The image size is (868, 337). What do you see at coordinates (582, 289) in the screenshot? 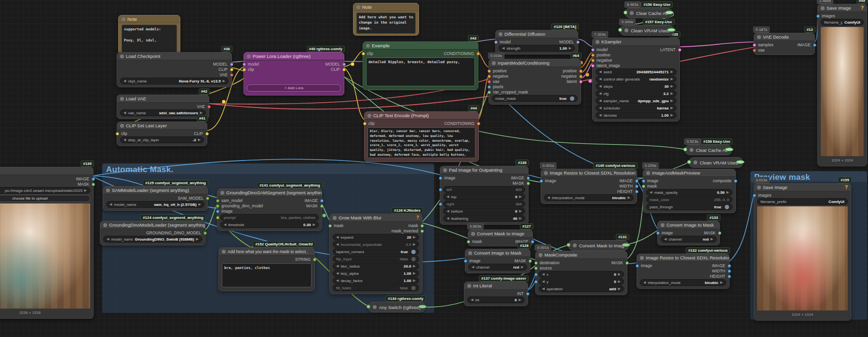
I see `widget-operation: ◀operationadd▶` at bounding box center [582, 289].